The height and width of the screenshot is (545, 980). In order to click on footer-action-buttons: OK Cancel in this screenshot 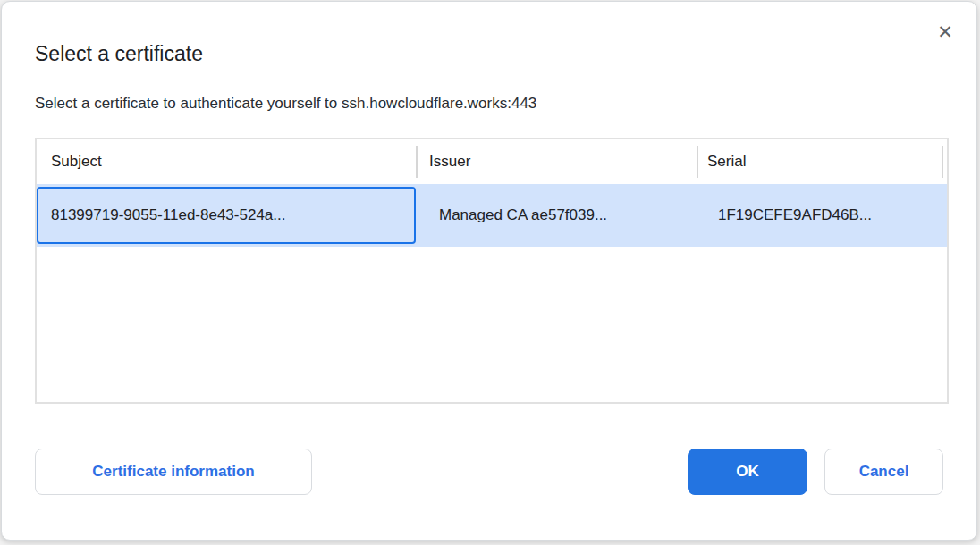, I will do `click(815, 472)`.